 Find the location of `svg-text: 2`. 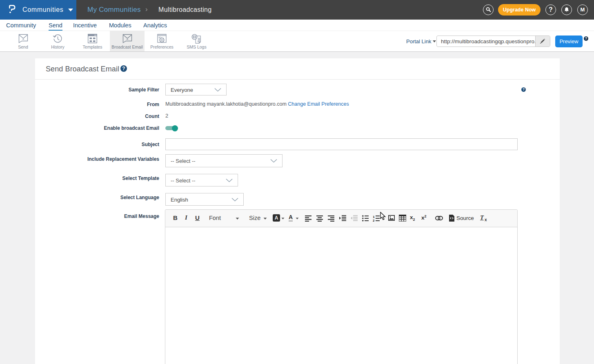

svg-text: 2 is located at coordinates (374, 220).